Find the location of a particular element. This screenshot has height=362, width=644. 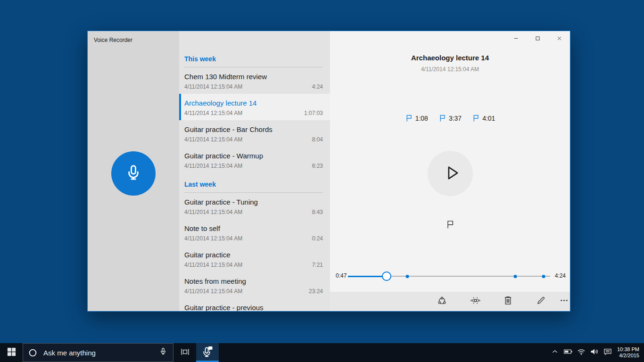

trim-icon is located at coordinates (475, 302).